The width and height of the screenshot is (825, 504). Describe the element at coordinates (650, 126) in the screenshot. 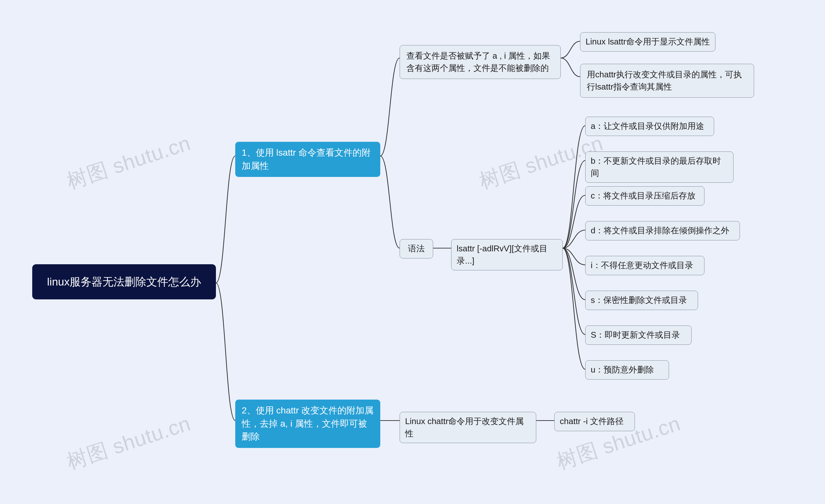

I see `node-opt-a: a：让文件或目录仅供附加用途` at that location.